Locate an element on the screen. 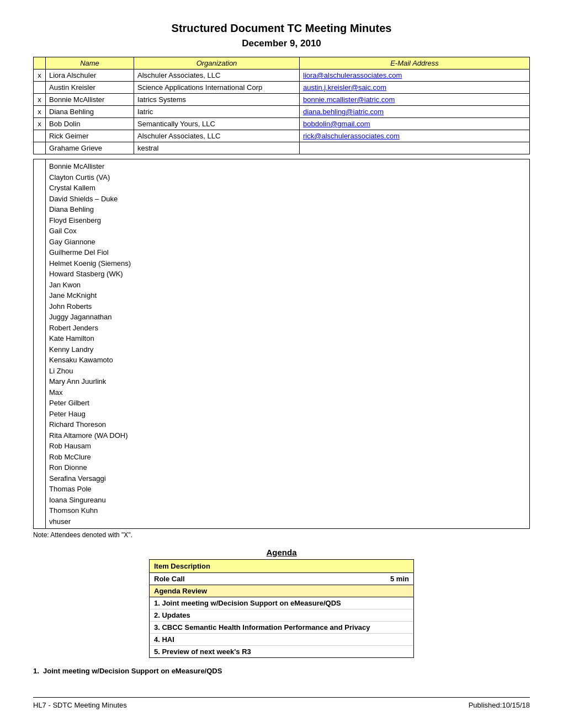 The image size is (563, 728). attendee-org: Science Applications International Corp is located at coordinates (217, 88).